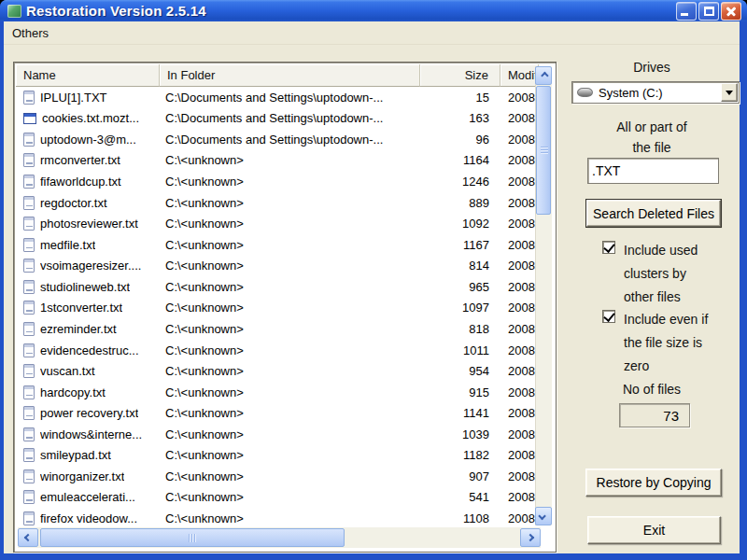 The image size is (747, 560). What do you see at coordinates (277, 351) in the screenshot?
I see `file-row: evidencedestruc... C:\<unknown> 1011 200…` at bounding box center [277, 351].